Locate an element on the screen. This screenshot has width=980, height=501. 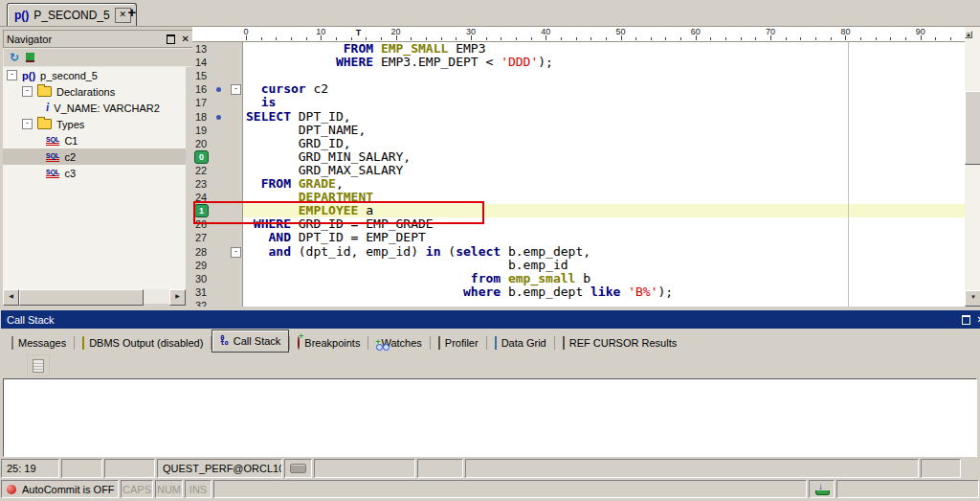
code-line-13: FROM EMP_SMALL EMP3 is located at coordinates (604, 49).